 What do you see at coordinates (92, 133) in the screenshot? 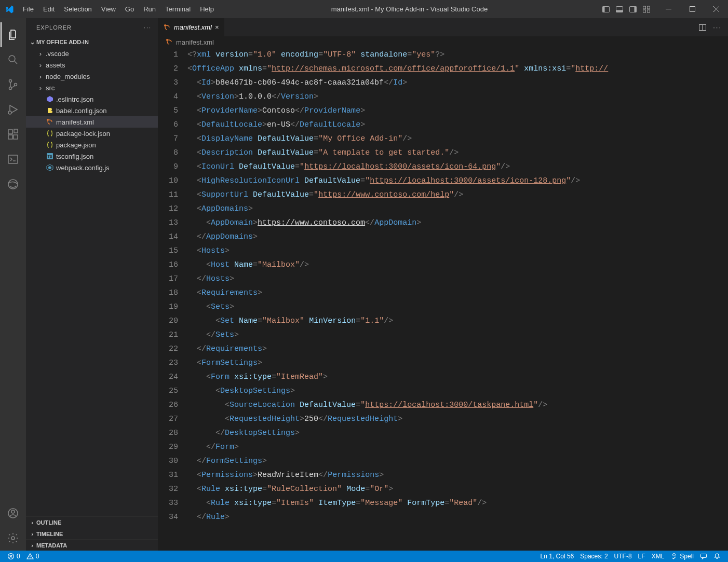
I see `tree-file: package-lock.json` at bounding box center [92, 133].